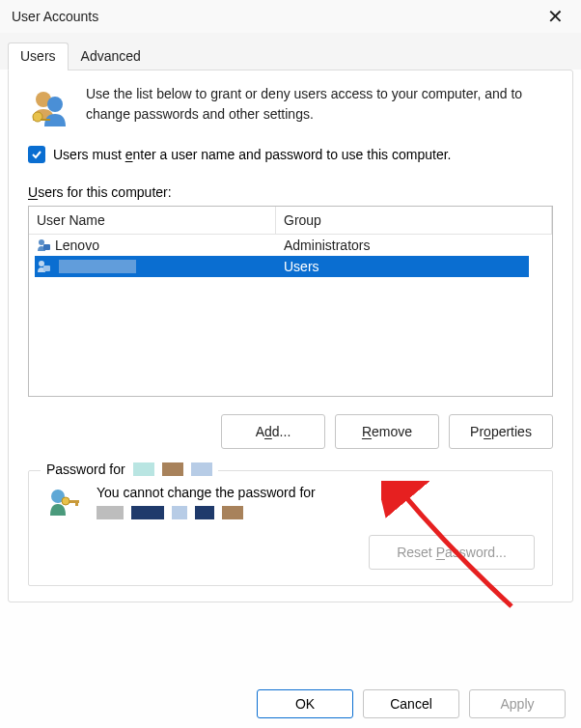 The width and height of the screenshot is (581, 728). What do you see at coordinates (556, 16) in the screenshot?
I see `close-icon: ✕` at bounding box center [556, 16].